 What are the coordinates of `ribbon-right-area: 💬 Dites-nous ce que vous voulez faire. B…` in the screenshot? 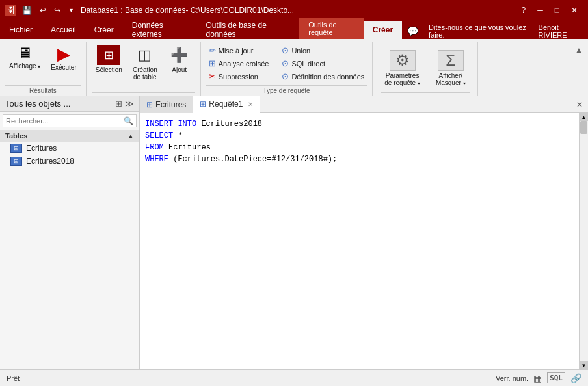 It's located at (495, 31).